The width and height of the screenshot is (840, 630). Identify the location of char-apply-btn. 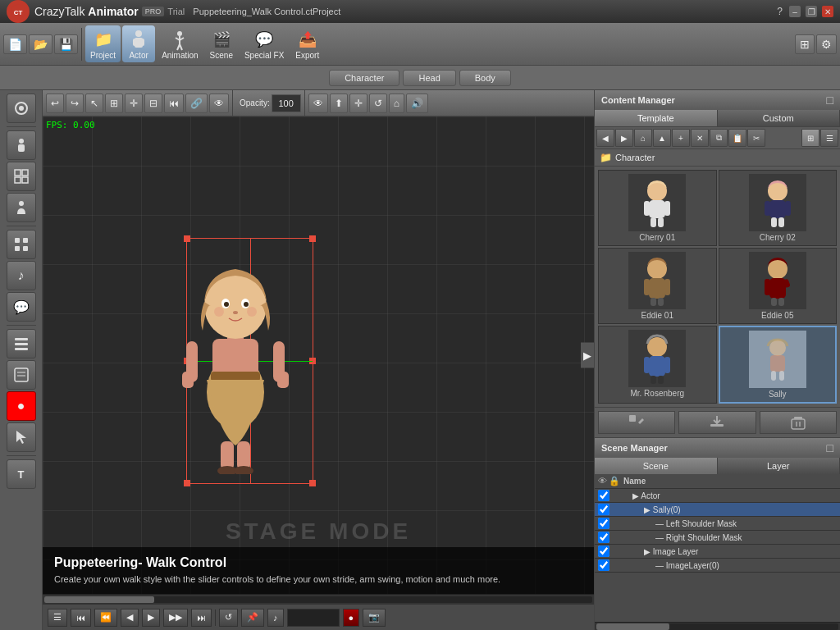
(637, 422).